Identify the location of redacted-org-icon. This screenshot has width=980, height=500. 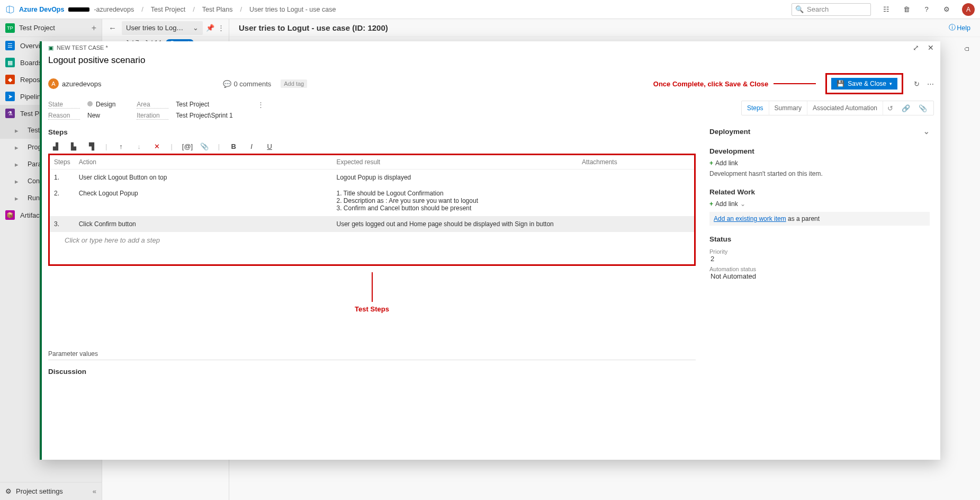
(79, 10).